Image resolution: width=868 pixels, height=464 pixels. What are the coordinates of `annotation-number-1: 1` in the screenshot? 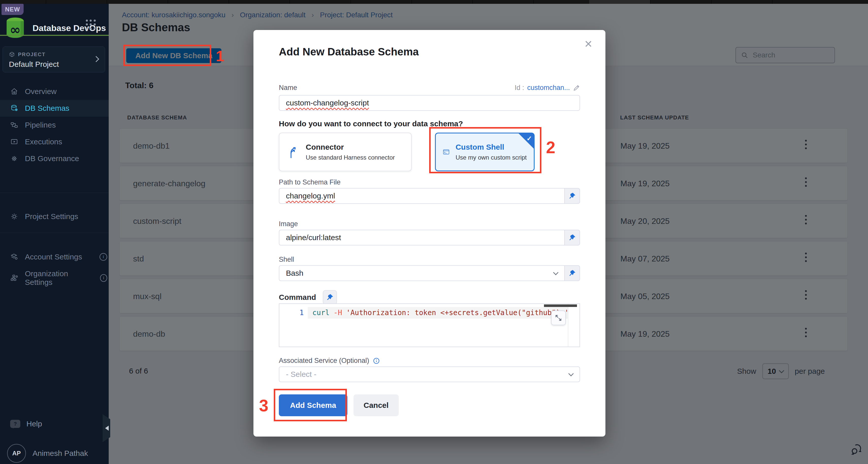 It's located at (220, 56).